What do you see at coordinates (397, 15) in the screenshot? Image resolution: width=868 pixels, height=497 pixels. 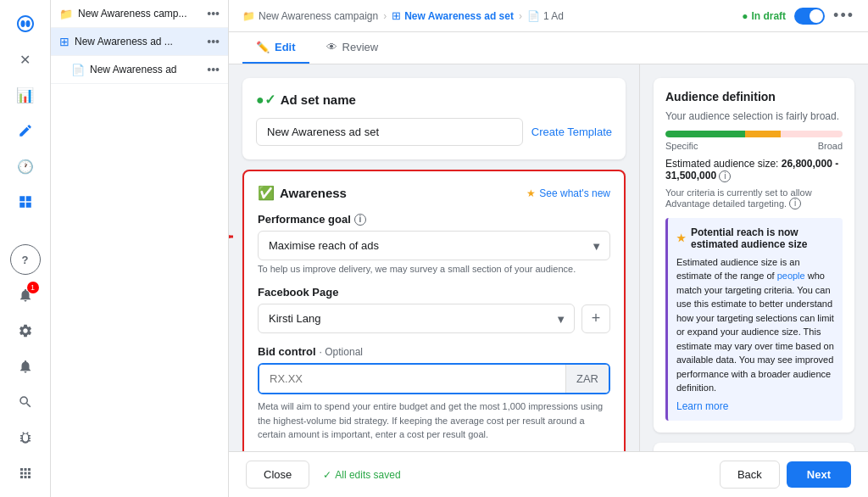 I see `breadcrumb-adset-icon: ⊞` at bounding box center [397, 15].